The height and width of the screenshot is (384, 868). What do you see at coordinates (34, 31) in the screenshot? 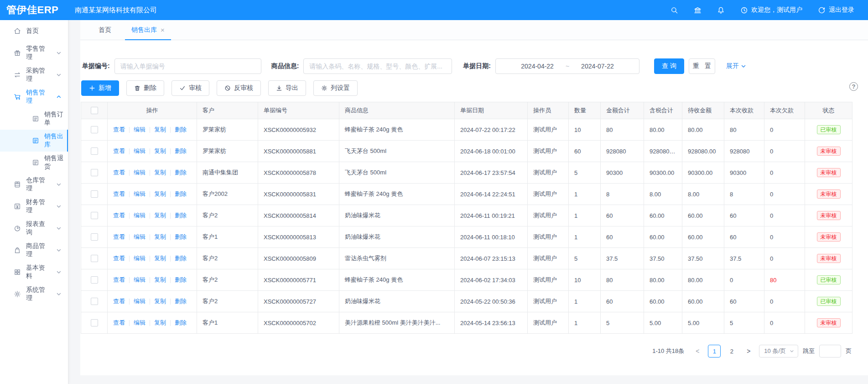
I see `sidebar-item-home: 首页` at bounding box center [34, 31].